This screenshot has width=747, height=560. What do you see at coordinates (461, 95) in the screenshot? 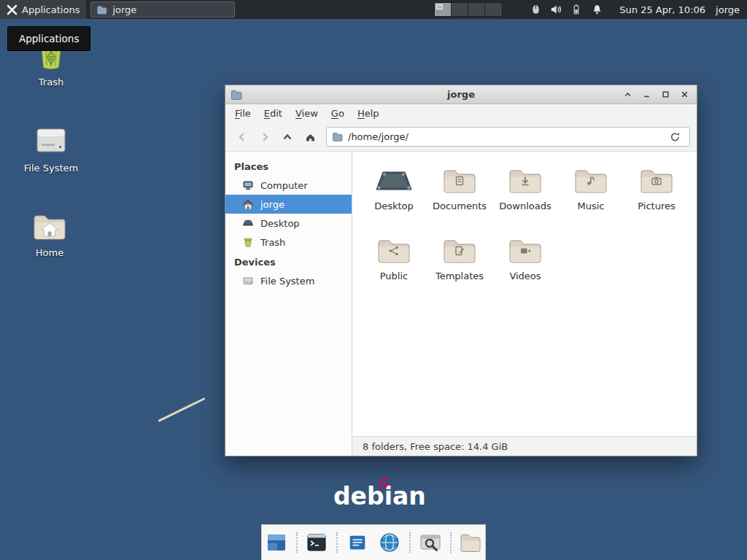
I see `window-titlebar: jorge` at bounding box center [461, 95].